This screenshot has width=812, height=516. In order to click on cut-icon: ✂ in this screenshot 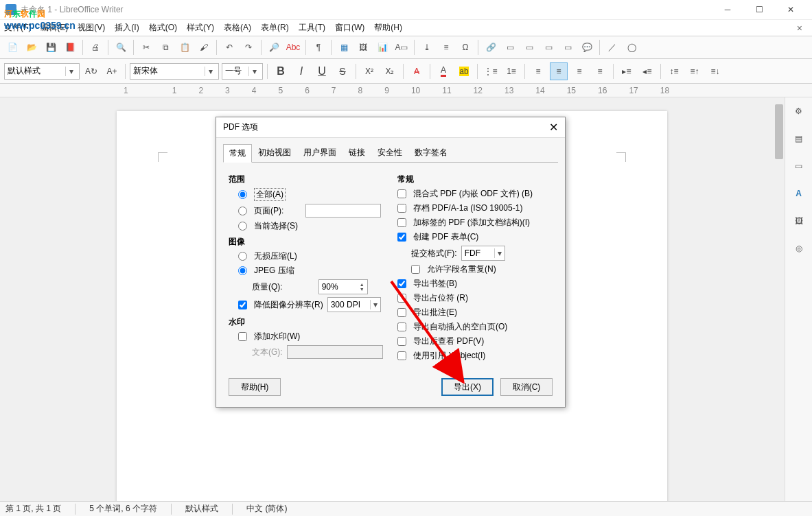, I will do `click(146, 47)`.